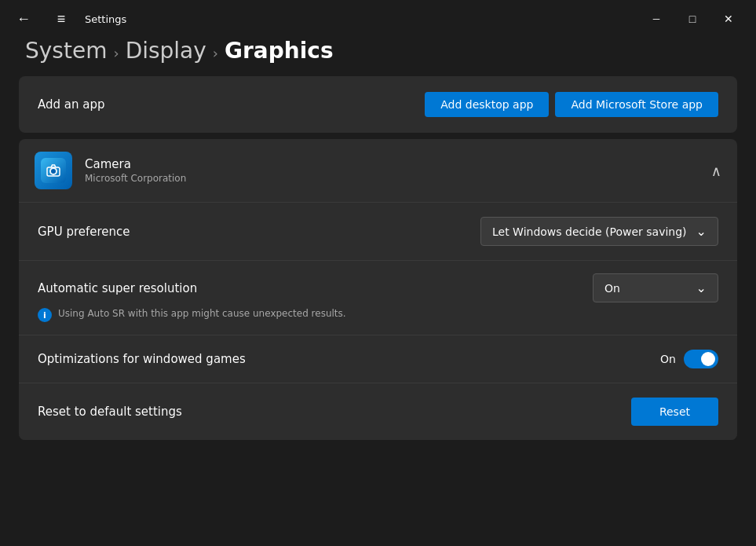 This screenshot has height=546, width=756. Describe the element at coordinates (105, 19) in the screenshot. I see `app-title: Settings` at that location.